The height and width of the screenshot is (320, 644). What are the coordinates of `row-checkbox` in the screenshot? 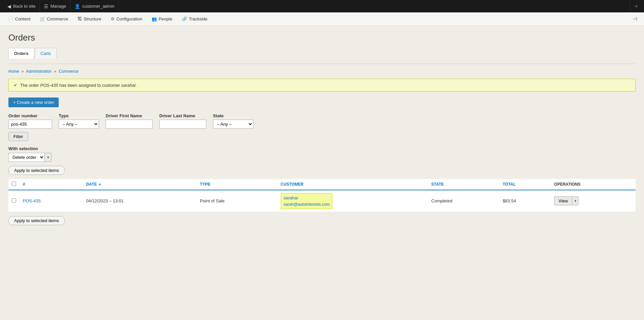 It's located at (14, 200).